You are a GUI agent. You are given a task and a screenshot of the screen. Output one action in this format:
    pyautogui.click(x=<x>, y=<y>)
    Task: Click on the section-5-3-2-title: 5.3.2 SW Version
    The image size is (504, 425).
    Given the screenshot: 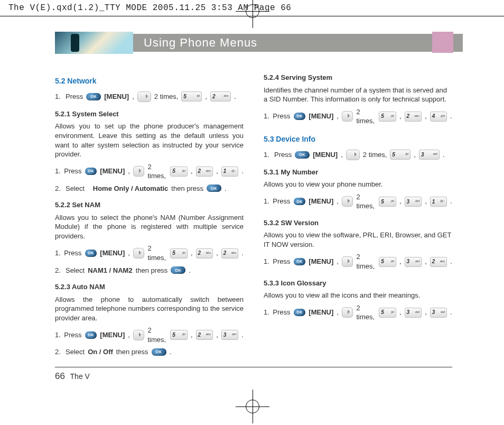 What is the action you would take?
    pyautogui.click(x=358, y=223)
    